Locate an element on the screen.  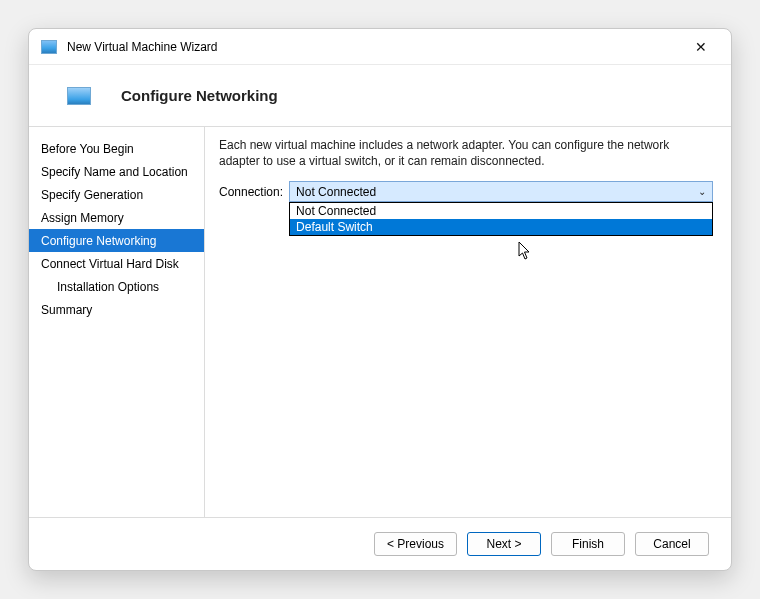
wizard-header: Configure Networking is located at coordinates (380, 96).